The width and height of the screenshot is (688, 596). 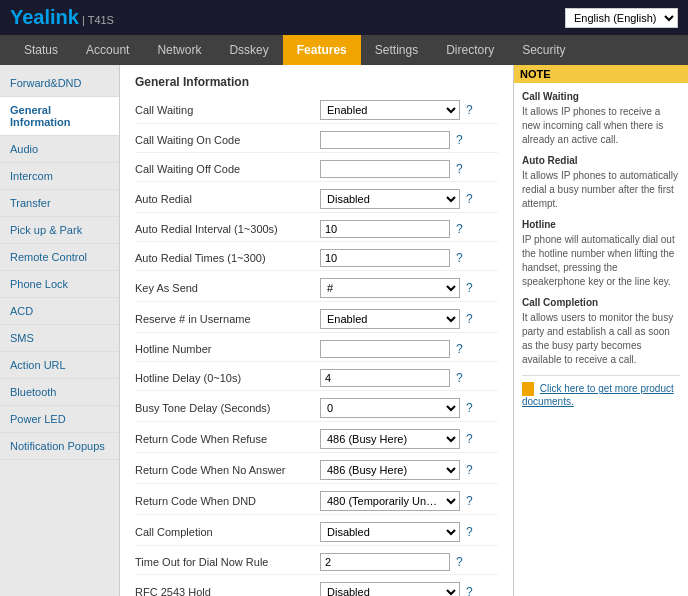 What do you see at coordinates (228, 169) in the screenshot?
I see `label-call-waiting-off-code: Call Waiting Off Code` at bounding box center [228, 169].